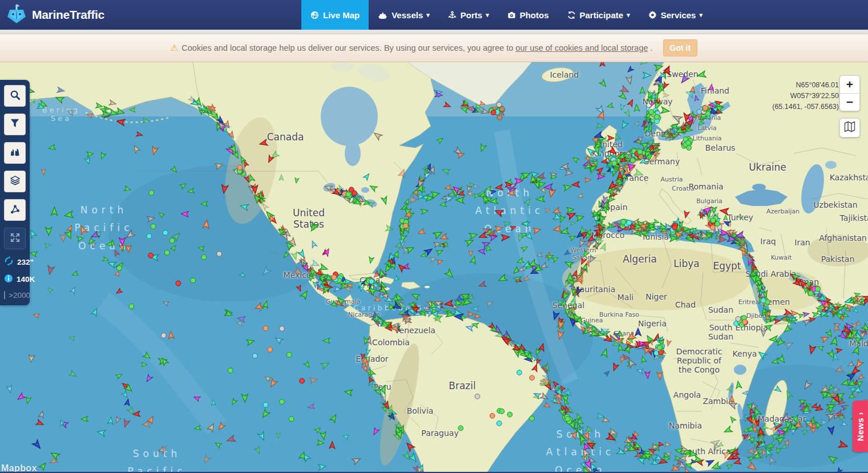 Image resolution: width=868 pixels, height=473 pixels. What do you see at coordinates (471, 15) in the screenshot?
I see `nav-item-label: Ports` at bounding box center [471, 15].